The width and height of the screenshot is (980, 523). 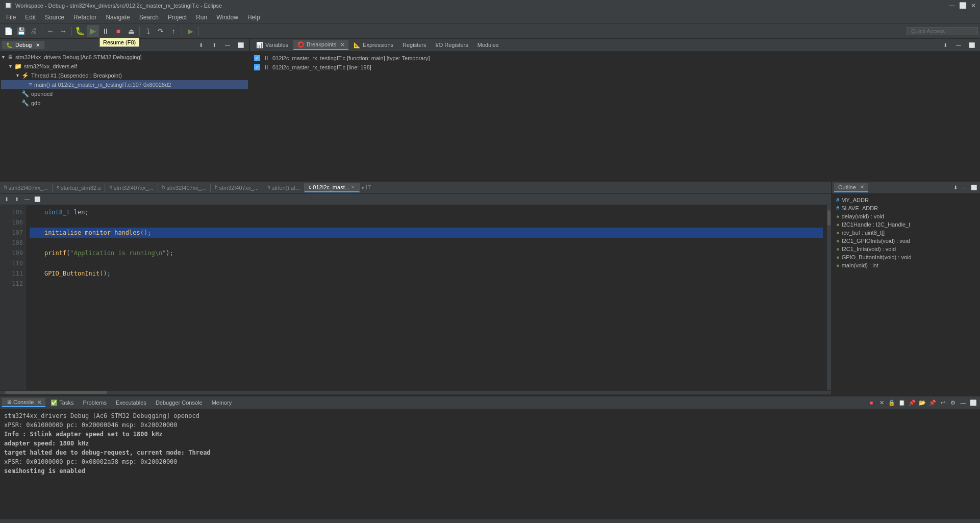 I want to click on resume-button: ▶, so click(x=93, y=31).